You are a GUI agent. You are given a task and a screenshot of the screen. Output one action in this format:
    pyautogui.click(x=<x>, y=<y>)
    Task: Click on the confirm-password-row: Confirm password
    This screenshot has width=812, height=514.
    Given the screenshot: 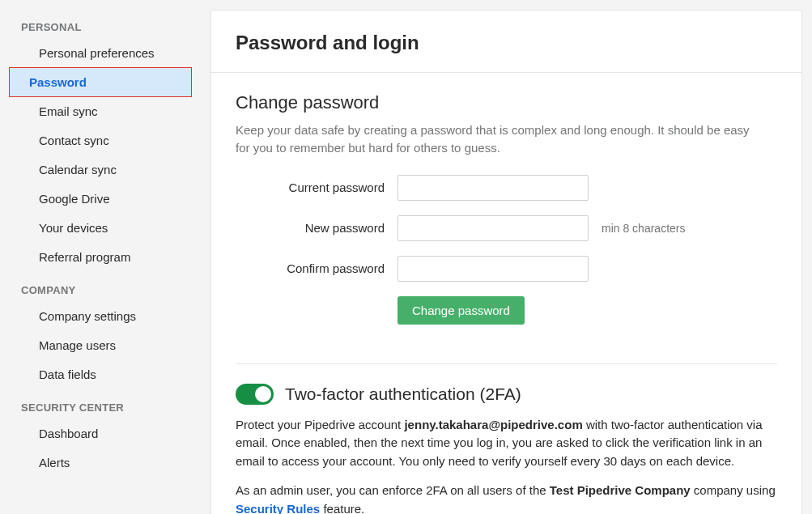 What is the action you would take?
    pyautogui.click(x=507, y=269)
    